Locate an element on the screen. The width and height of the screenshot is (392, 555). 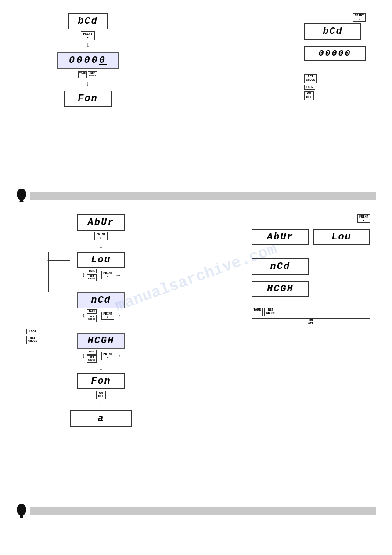
arrow-down-2: ↓ is located at coordinates (88, 84).